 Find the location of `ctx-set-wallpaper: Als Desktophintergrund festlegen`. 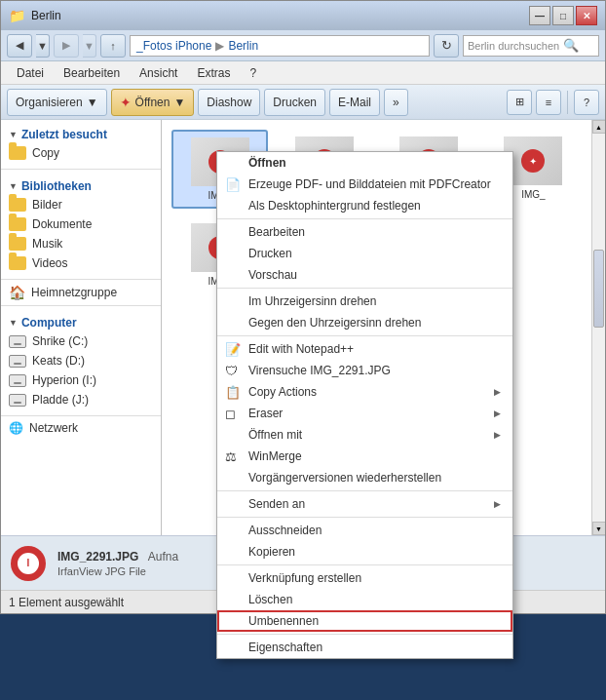

ctx-set-wallpaper: Als Desktophintergrund festlegen is located at coordinates (364, 206).